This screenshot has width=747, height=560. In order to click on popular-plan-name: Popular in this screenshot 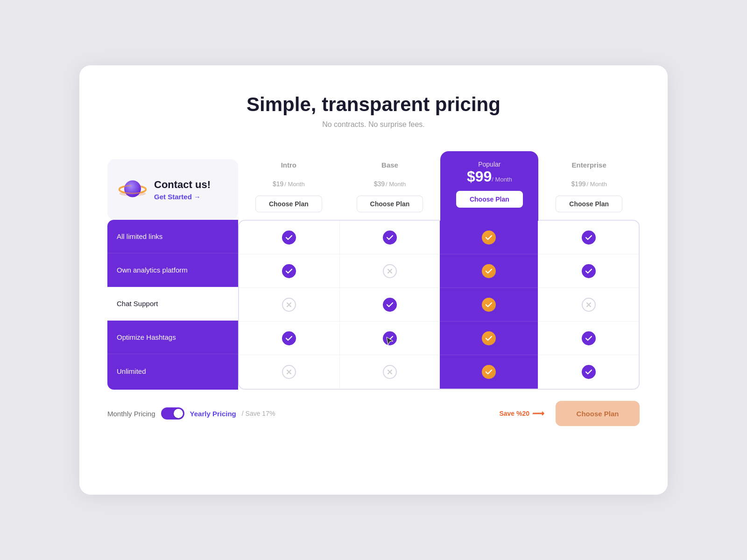, I will do `click(489, 164)`.